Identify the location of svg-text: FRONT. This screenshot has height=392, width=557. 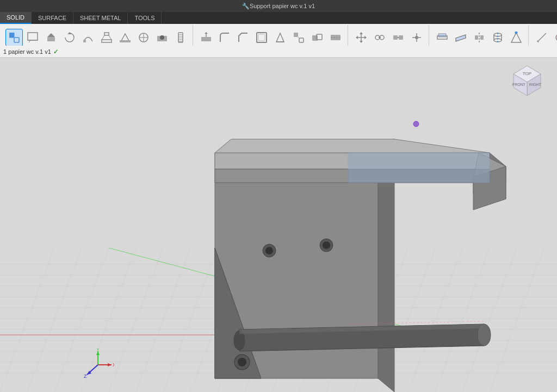
(519, 85).